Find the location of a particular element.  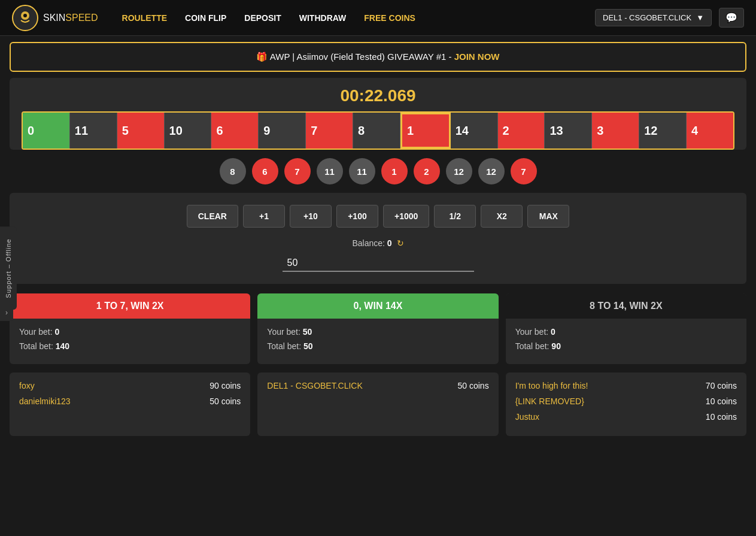

players-panel-green: DEL1 - CSGOBET.CLICK50 coins is located at coordinates (378, 404).